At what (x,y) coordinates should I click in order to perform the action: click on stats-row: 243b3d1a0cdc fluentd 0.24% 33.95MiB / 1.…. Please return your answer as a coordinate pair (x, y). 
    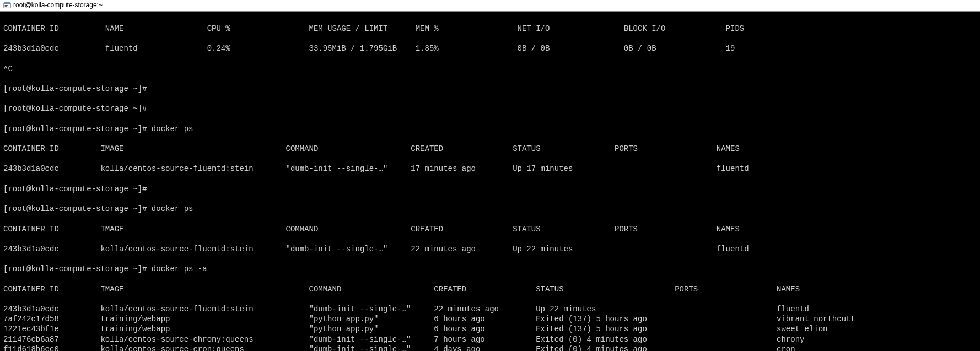
    Looking at the image, I should click on (490, 48).